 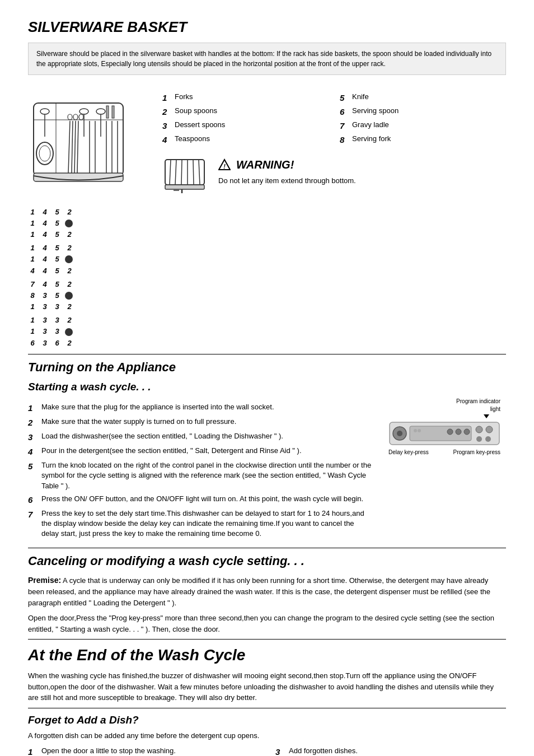 I want to click on item-1: 1 Forks, so click(x=245, y=97).